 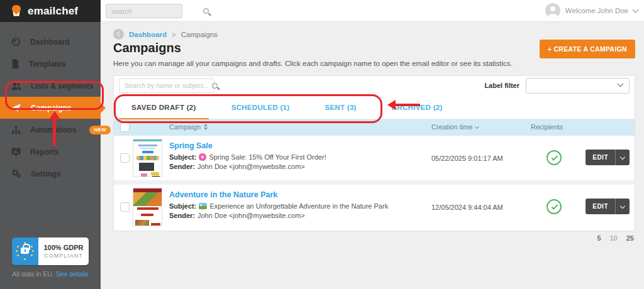 What do you see at coordinates (148, 35) in the screenshot?
I see `breadcrumb-dashboard-link: Dashboard` at bounding box center [148, 35].